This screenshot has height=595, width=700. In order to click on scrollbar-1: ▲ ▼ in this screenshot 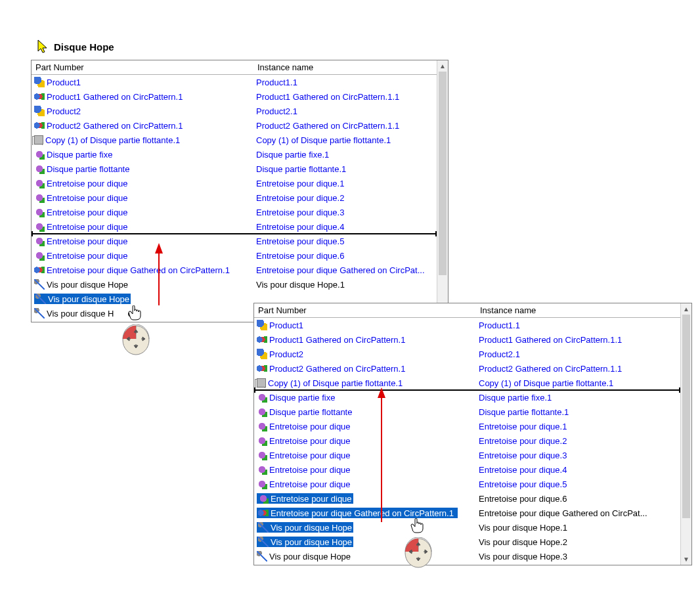, I will do `click(443, 191)`.